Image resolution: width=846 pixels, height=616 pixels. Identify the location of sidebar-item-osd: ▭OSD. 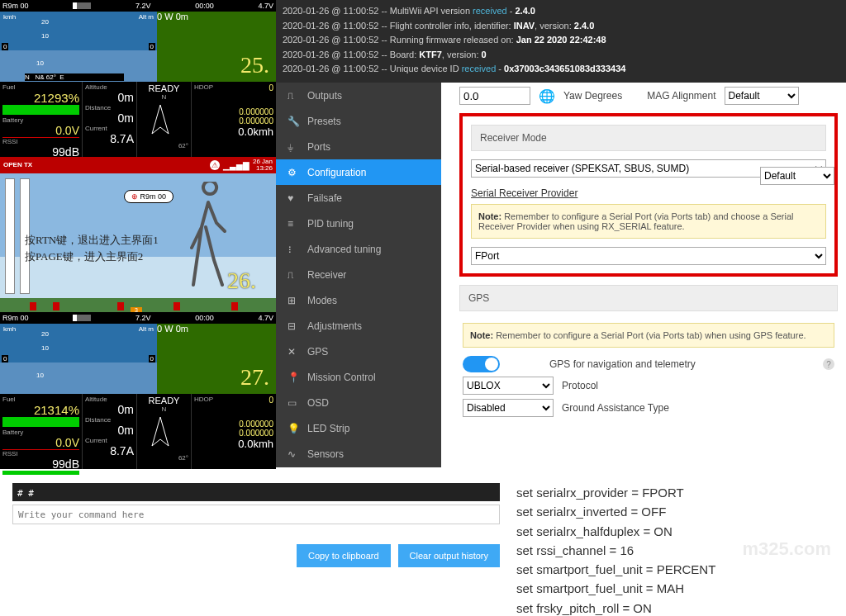
(359, 403).